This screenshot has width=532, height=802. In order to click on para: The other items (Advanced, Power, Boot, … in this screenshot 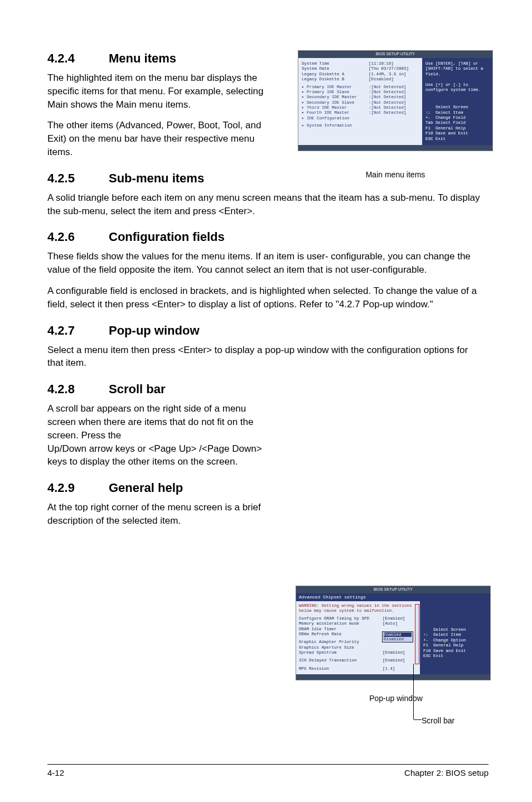, I will do `click(157, 138)`.